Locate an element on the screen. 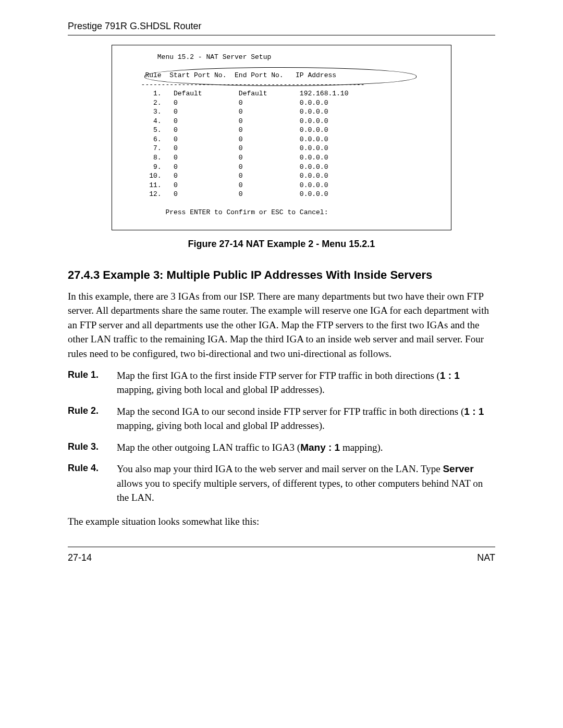  section-paragraph: In this example, there are 3 IGAs from o… is located at coordinates (282, 325).